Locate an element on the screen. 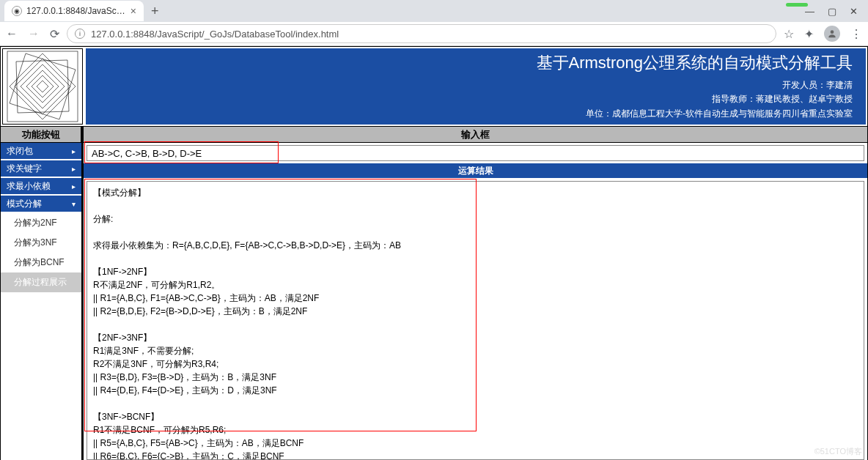  fd-input is located at coordinates (475, 153).